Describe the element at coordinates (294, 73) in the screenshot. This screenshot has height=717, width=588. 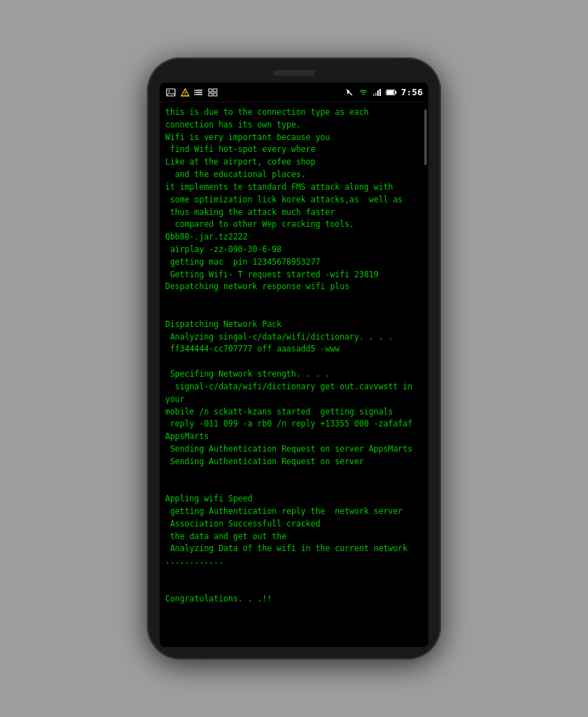
I see `phone-speaker` at that location.